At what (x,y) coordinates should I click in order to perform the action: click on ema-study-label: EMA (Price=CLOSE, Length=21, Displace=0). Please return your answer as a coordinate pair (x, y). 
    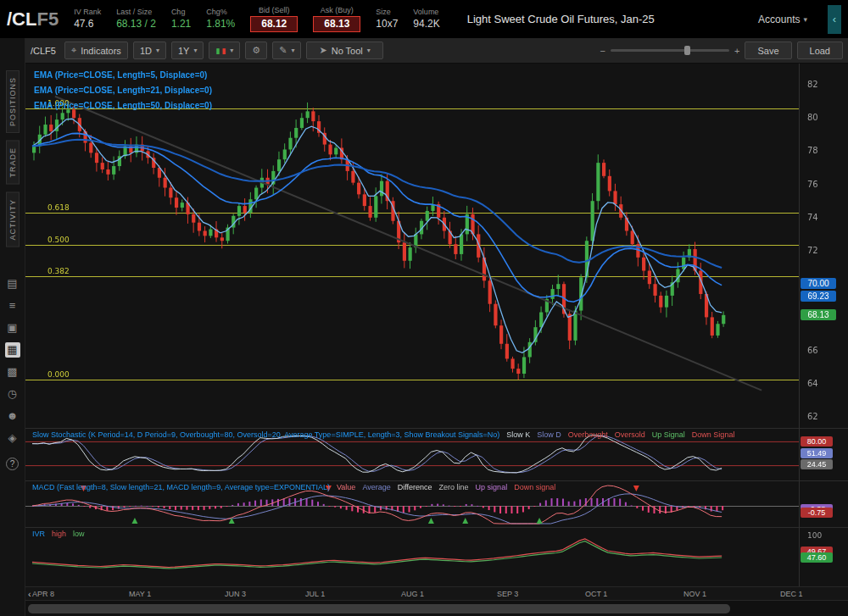
    Looking at the image, I should click on (123, 91).